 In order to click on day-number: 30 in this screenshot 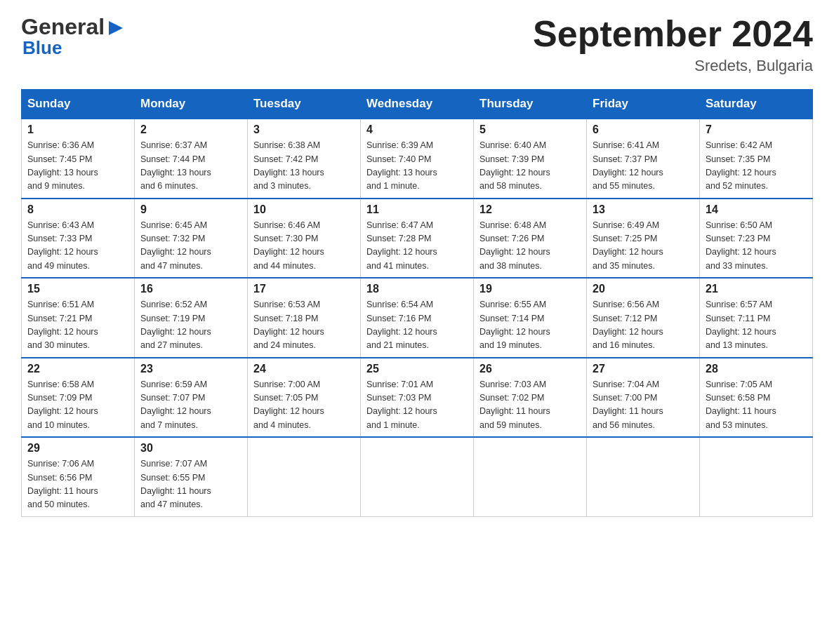, I will do `click(191, 448)`.